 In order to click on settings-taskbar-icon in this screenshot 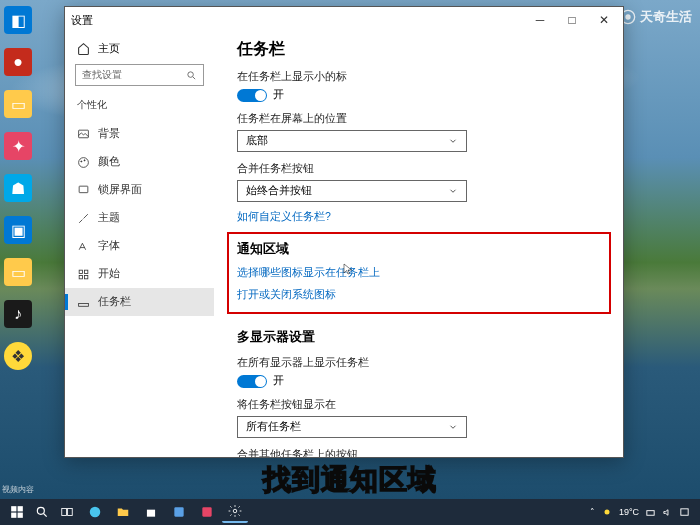, I will do `click(235, 512)`.